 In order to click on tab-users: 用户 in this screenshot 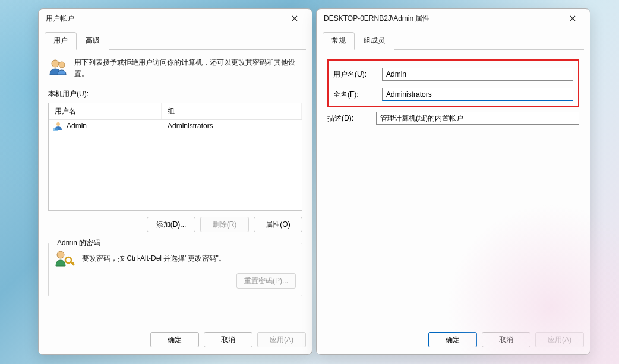, I will do `click(61, 41)`.